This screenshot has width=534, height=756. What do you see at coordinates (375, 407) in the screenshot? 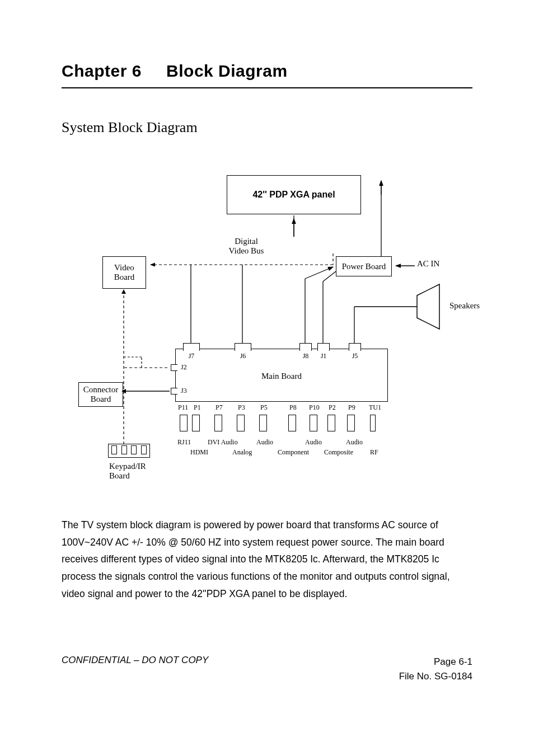
I see `tu1-label: TU1` at bounding box center [375, 407].